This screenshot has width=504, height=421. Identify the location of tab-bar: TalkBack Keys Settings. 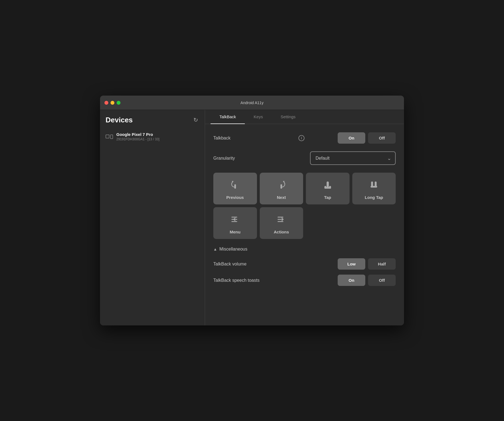
(305, 117).